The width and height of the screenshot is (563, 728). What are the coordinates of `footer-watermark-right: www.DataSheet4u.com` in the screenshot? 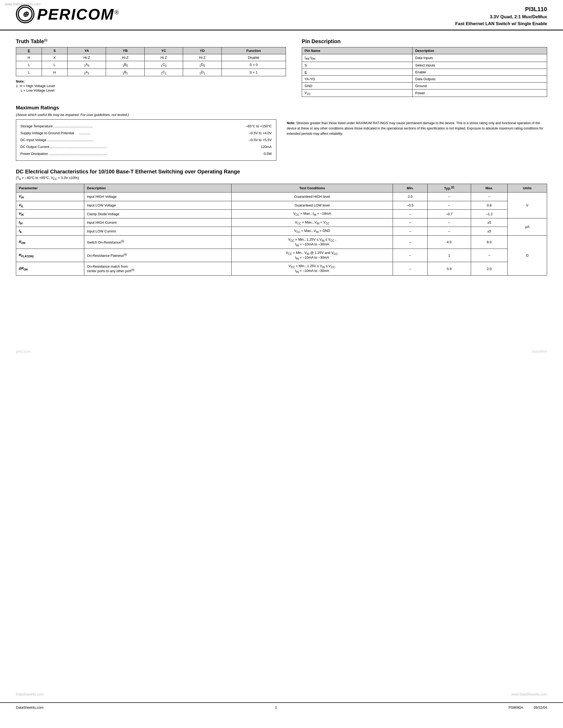 It's located at (529, 694).